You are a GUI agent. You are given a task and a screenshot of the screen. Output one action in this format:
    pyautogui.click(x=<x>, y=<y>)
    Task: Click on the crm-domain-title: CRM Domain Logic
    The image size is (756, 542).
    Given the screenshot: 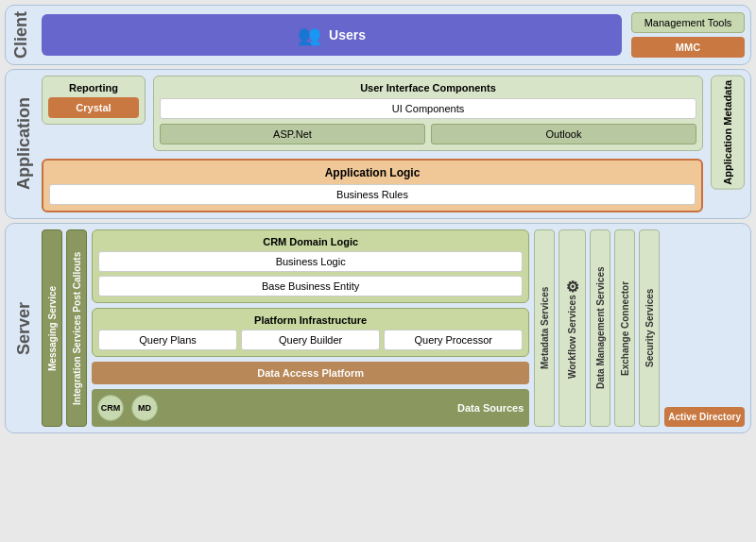 What is the action you would take?
    pyautogui.click(x=310, y=242)
    